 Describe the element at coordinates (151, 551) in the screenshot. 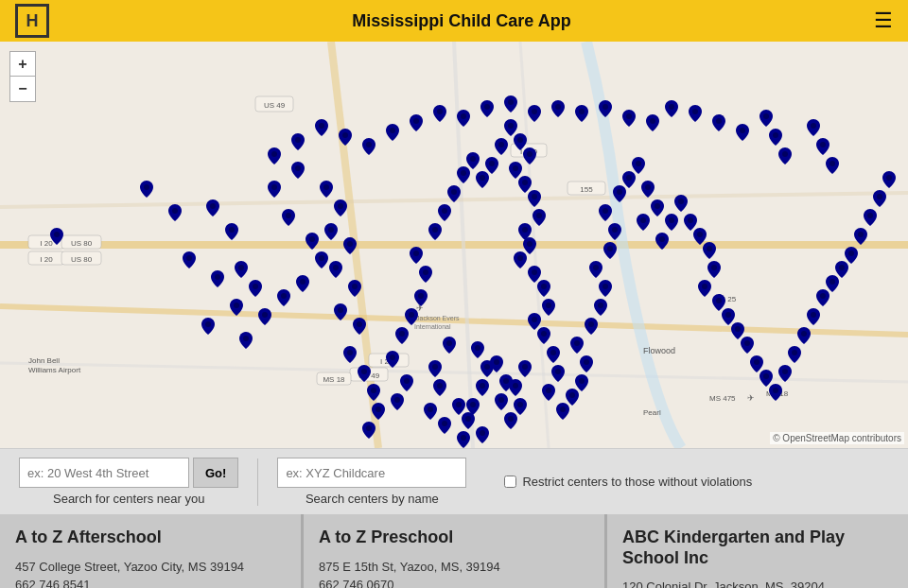

I see `result-card-0: A to Z Afterschool 457 College Street, Y…` at that location.